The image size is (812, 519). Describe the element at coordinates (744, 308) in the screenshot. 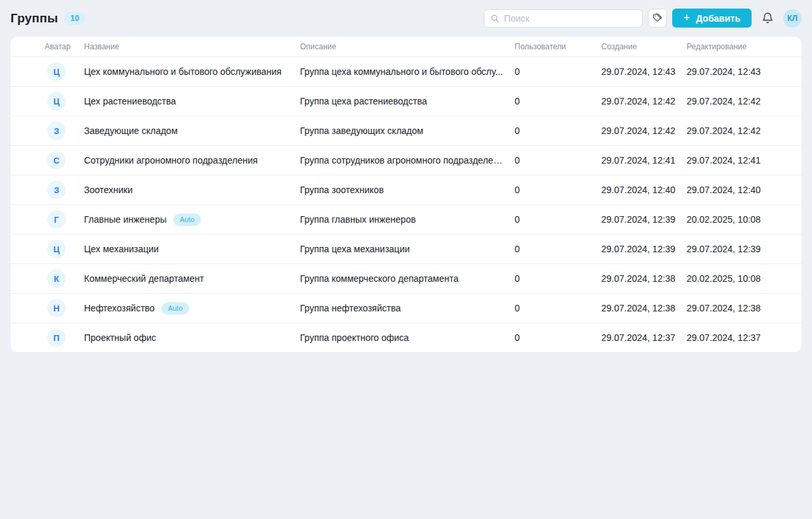

I see `group-edited-date: 29.07.2024, 12:38` at that location.